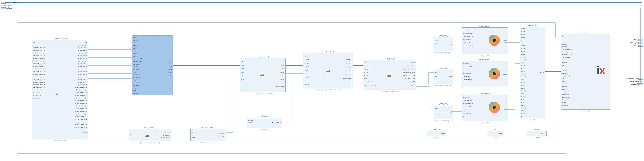  Describe the element at coordinates (148, 135) in the screenshot. I see `ts-conv-icon` at that location.